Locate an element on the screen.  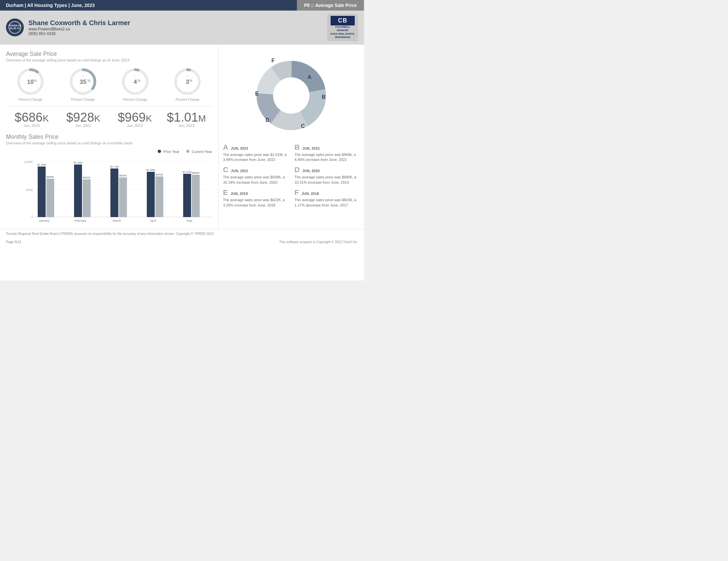
price-value-0: $686K is located at coordinates (32, 117).